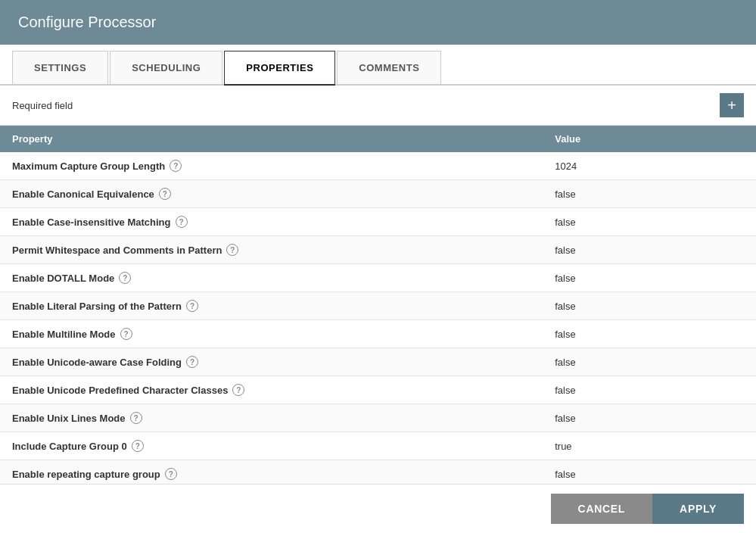  What do you see at coordinates (378, 472) in the screenshot?
I see `table-row: Enable repeating capture group?false` at bounding box center [378, 472].